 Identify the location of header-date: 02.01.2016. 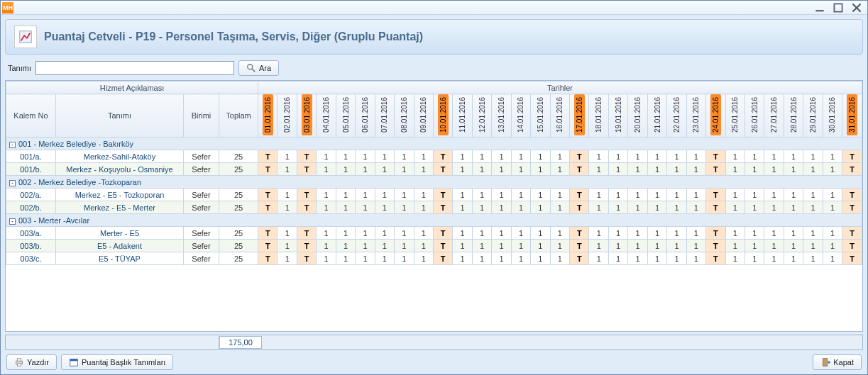
(287, 116).